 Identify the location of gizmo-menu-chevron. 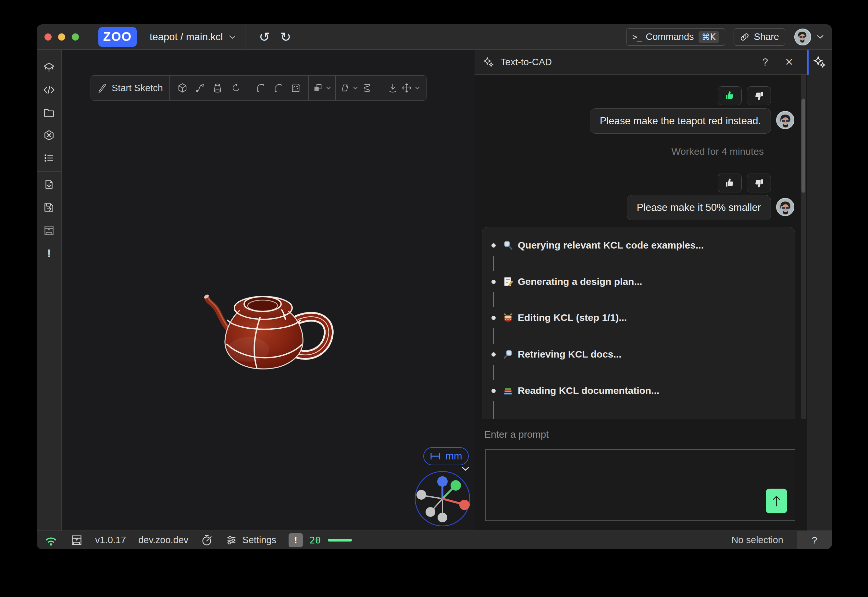
(465, 469).